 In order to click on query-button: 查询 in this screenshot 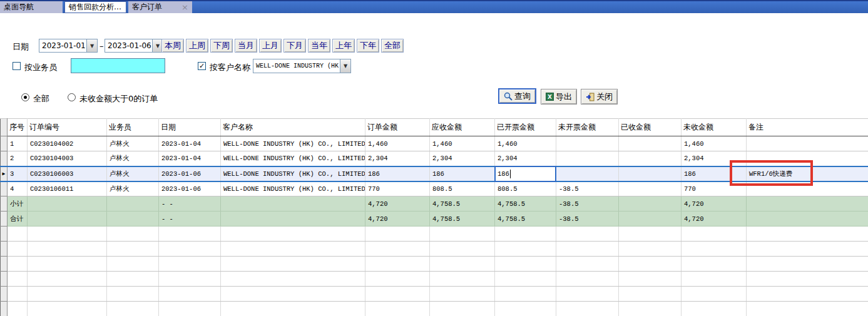, I will do `click(517, 96)`.